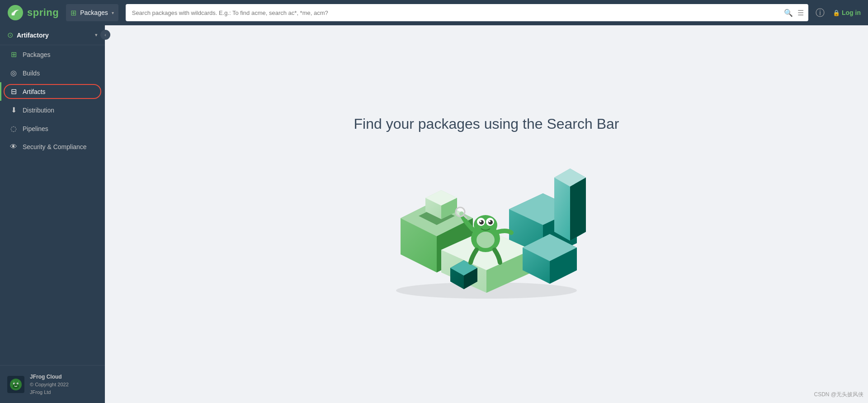 Image resolution: width=868 pixels, height=403 pixels. Describe the element at coordinates (486, 124) in the screenshot. I see `hero-title: Find your packages using the Search Bar` at that location.